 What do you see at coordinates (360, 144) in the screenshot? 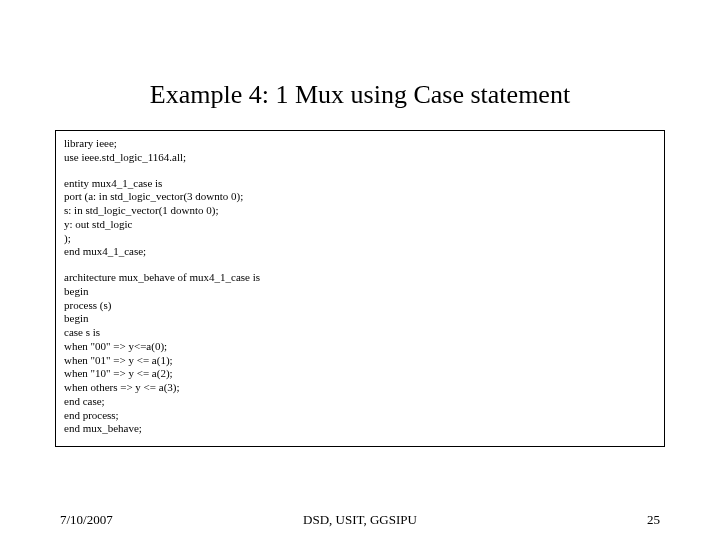
I see `code-line: library ieee;` at bounding box center [360, 144].